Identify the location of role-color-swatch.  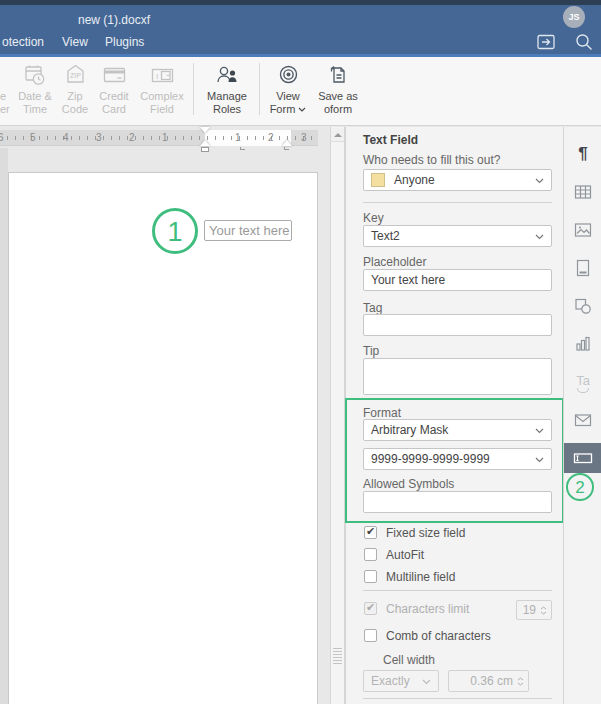
(378, 180).